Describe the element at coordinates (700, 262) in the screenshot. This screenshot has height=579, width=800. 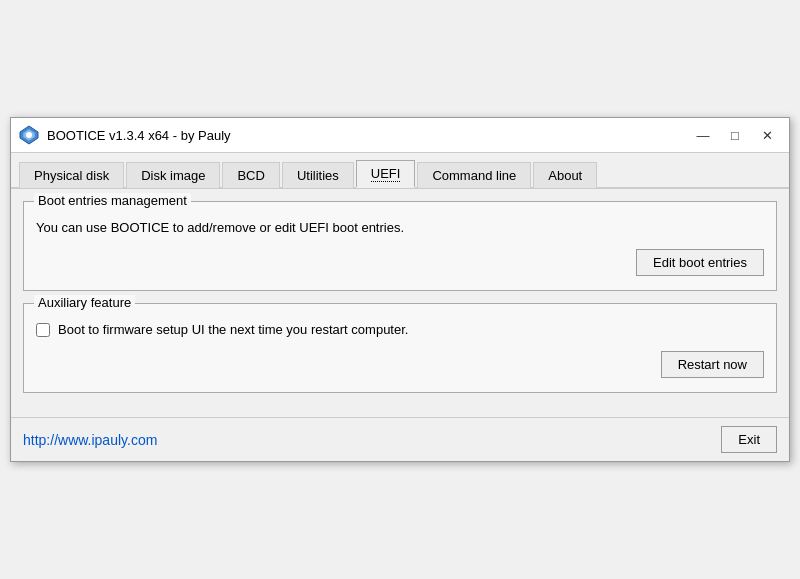
I see `edit-boot-entries-button: Edit boot entries` at that location.